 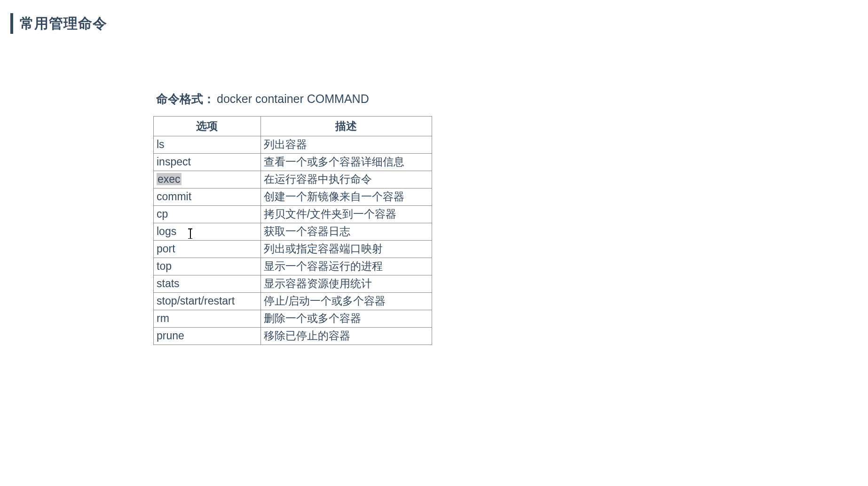 What do you see at coordinates (185, 99) in the screenshot?
I see `command-format-label: 命令格式：` at bounding box center [185, 99].